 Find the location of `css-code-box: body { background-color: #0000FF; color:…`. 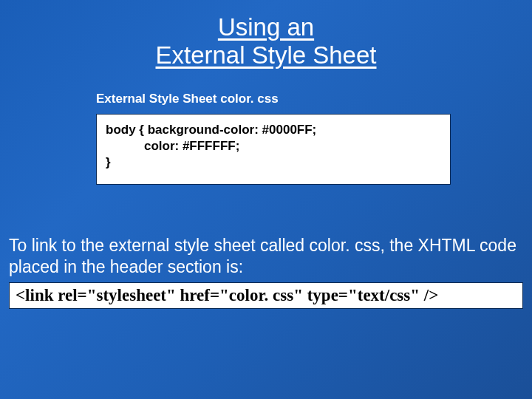

css-code-box: body { background-color: #0000FF; color:… is located at coordinates (273, 149).